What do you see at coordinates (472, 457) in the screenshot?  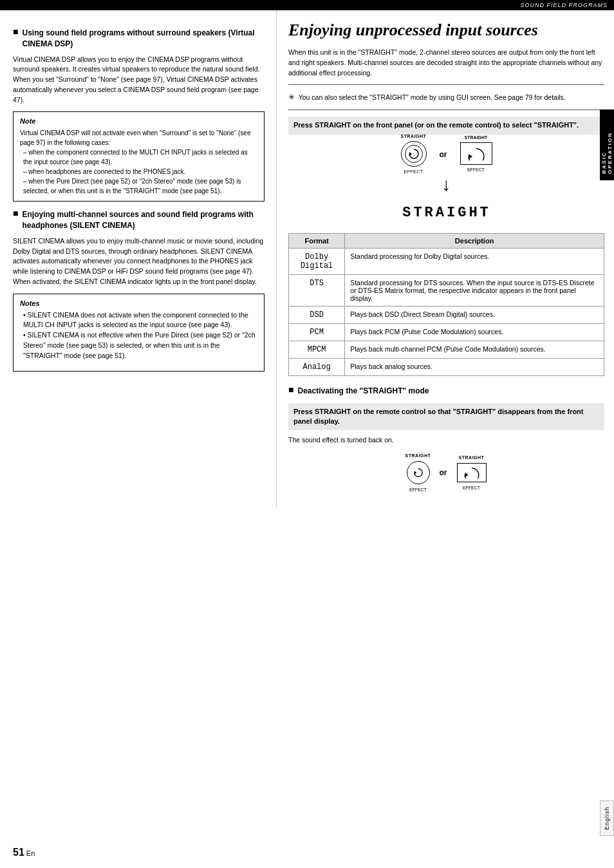 I see `btn2-top-right: STRAIGHT` at bounding box center [472, 457].